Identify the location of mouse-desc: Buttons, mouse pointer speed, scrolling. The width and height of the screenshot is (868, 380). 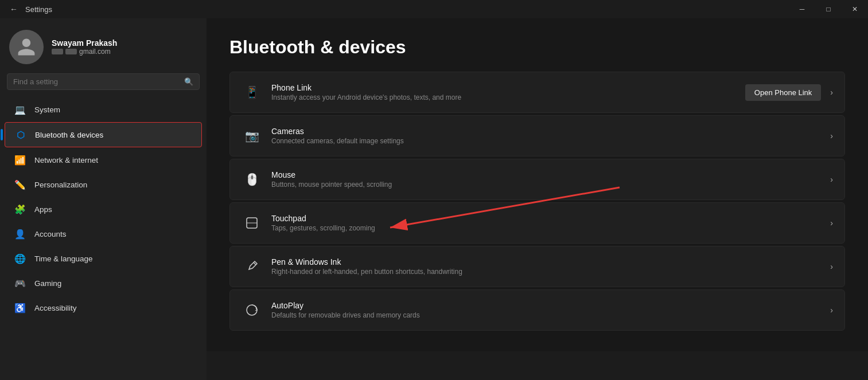
(548, 185).